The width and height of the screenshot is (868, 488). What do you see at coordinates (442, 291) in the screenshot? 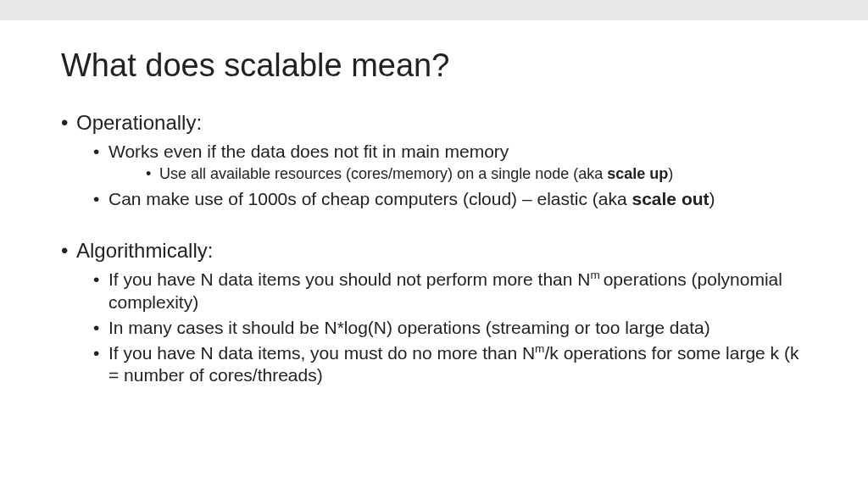
I see `bullet-item: If you have N data items you should not …` at bounding box center [442, 291].